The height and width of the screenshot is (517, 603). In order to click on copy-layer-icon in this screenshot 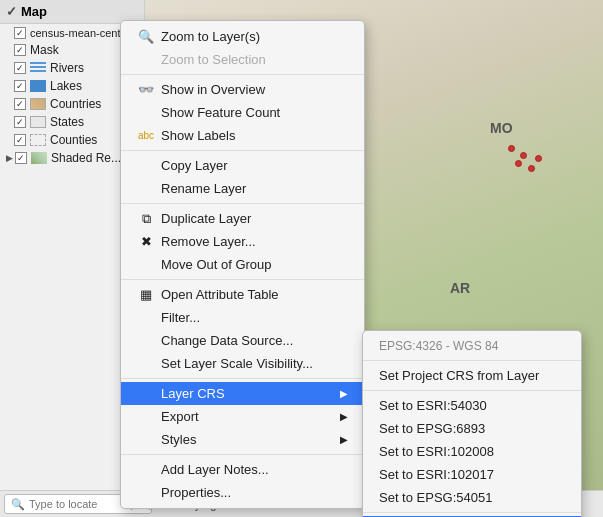, I will do `click(146, 166)`.